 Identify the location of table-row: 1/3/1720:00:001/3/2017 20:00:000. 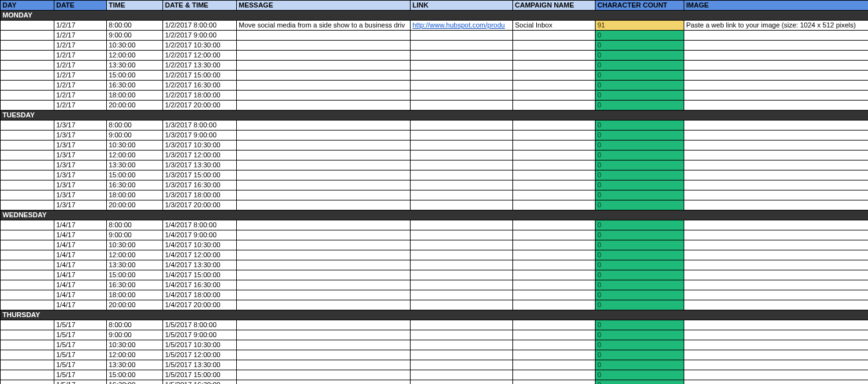
(435, 205).